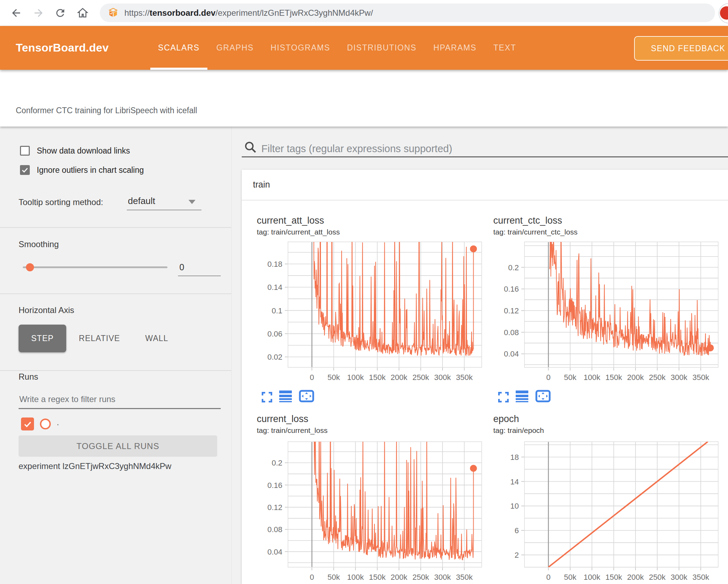  Describe the element at coordinates (275, 264) in the screenshot. I see `svg-text: 0.18` at that location.